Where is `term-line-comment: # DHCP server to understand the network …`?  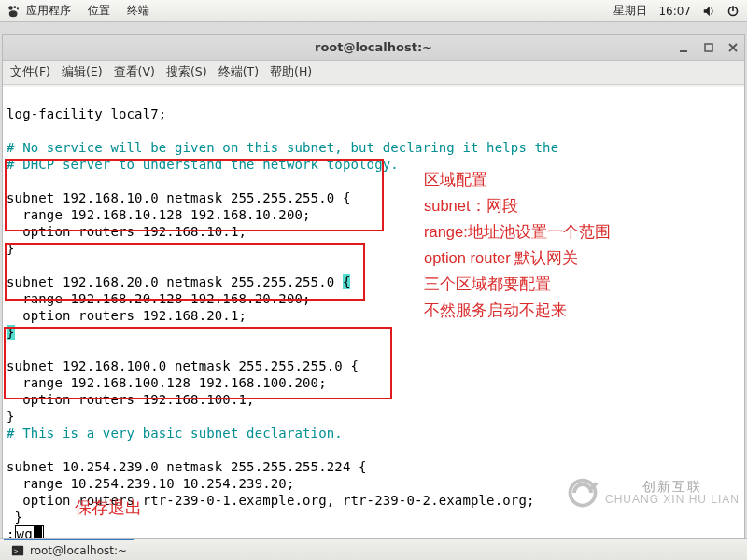
term-line-comment: # DHCP server to understand the network … is located at coordinates (203, 164).